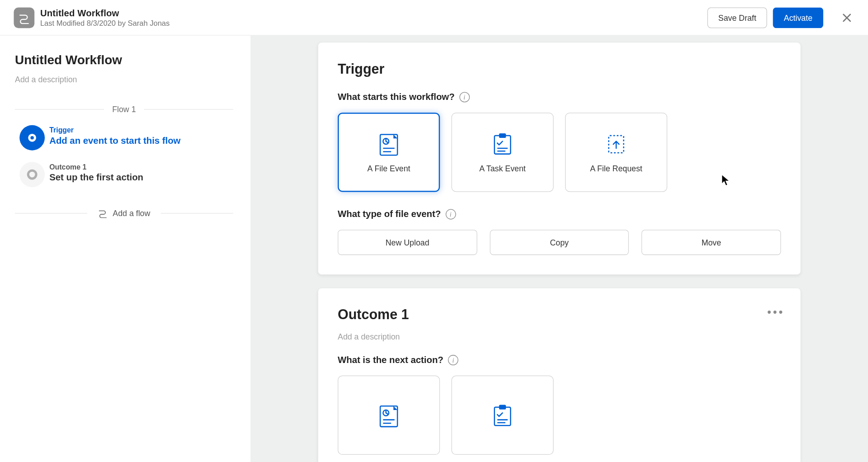  I want to click on workflow-title: Untitled Workflow, so click(105, 13).